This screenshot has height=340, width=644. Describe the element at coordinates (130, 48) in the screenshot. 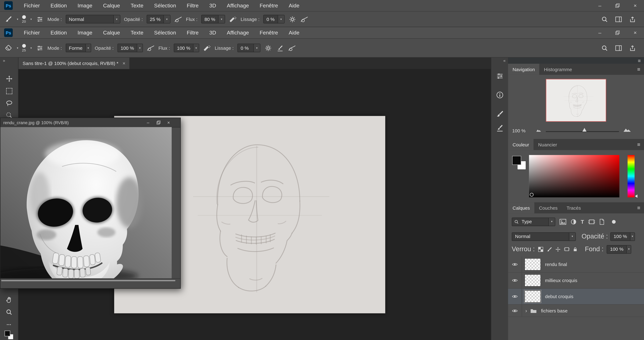

I see `opacity-field: 100 %▾` at that location.